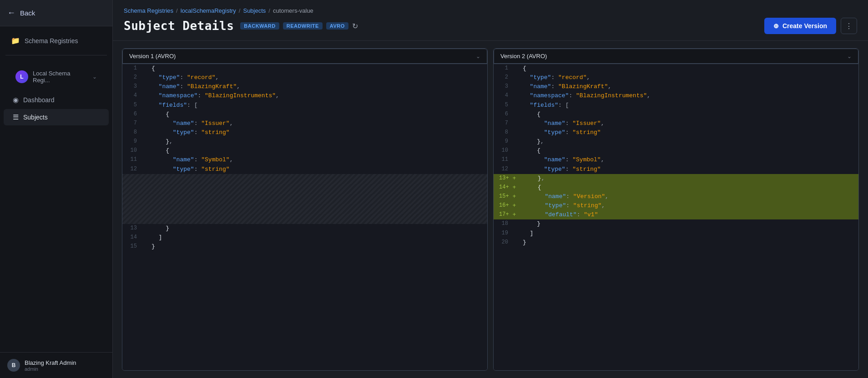 This screenshot has width=868, height=378. Describe the element at coordinates (305, 238) in the screenshot. I see `table-row: 14 ]` at that location.